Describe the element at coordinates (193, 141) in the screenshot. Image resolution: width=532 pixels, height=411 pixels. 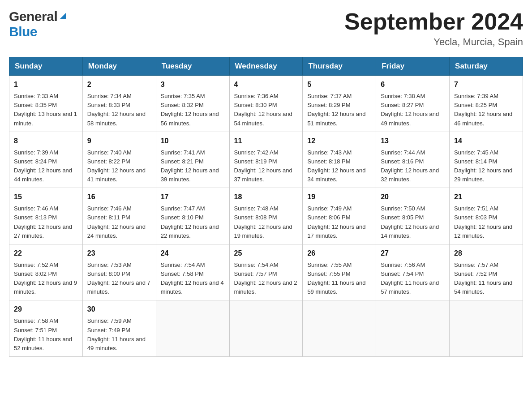
I see `day-number: 10` at that location.